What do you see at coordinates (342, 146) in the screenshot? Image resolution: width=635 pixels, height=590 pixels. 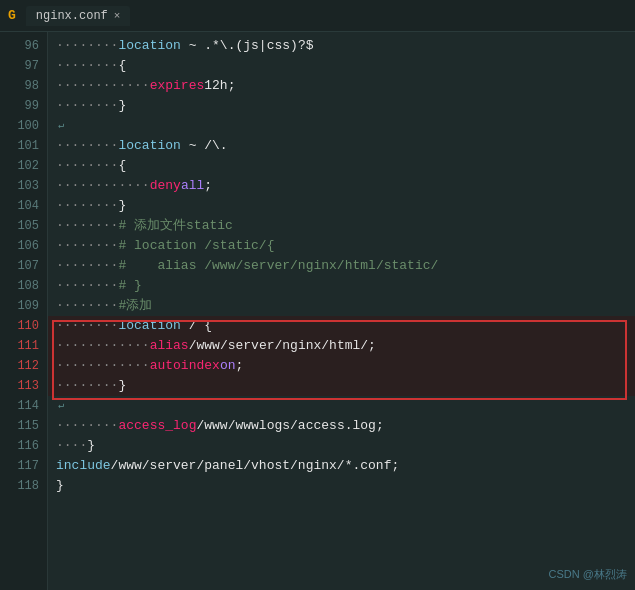 I see `code-line: ········location ~ /\.` at bounding box center [342, 146].